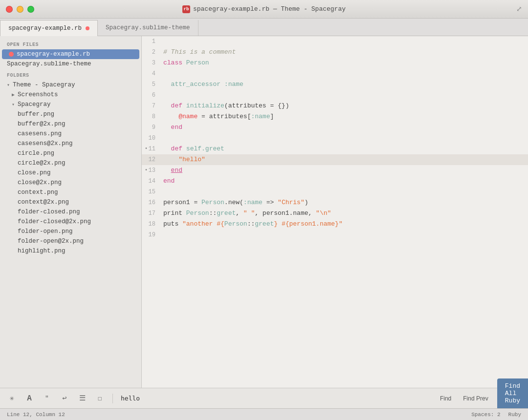  Describe the element at coordinates (13, 105) in the screenshot. I see `folder-arrow-down2: ▾` at that location.